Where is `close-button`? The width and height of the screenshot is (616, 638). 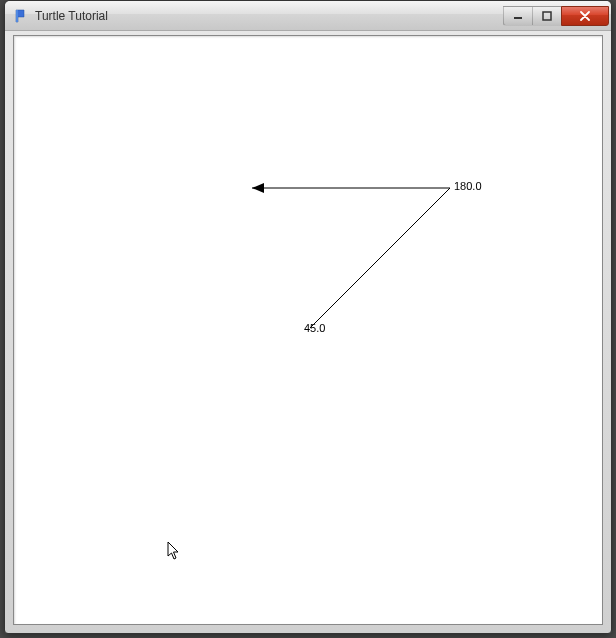 close-button is located at coordinates (585, 16).